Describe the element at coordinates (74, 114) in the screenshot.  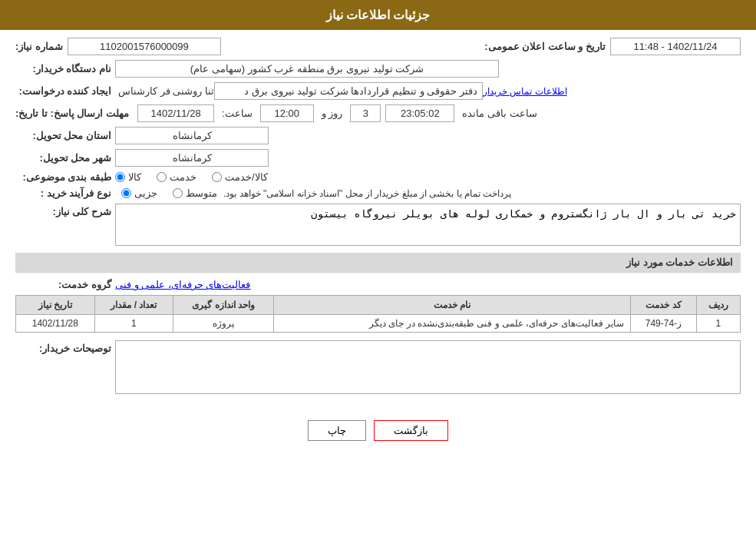
I see `deadline-label: مهلت ارسال پاسخ: تا تاریخ:` at that location.